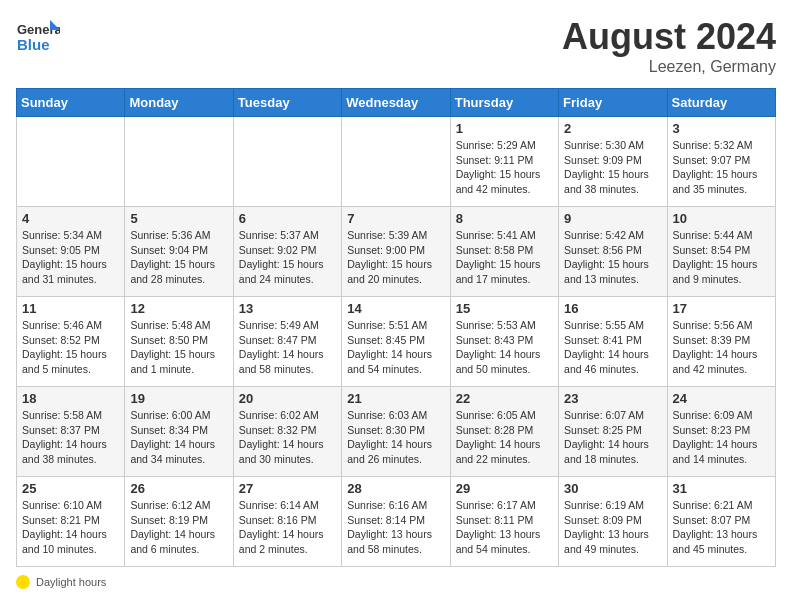  What do you see at coordinates (396, 432) in the screenshot?
I see `week-row-4: 18 Sunrise: 5:58 AM Sunset: 8:37 PM Dayl…` at bounding box center [396, 432].